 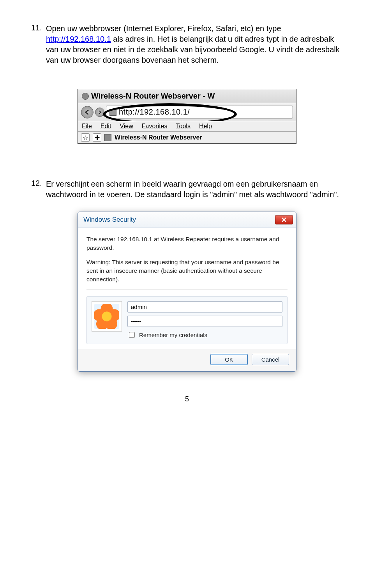 What do you see at coordinates (194, 44) in the screenshot?
I see `step-text: Open uw webbrowser (Internet Explorer, F…` at bounding box center [194, 44].